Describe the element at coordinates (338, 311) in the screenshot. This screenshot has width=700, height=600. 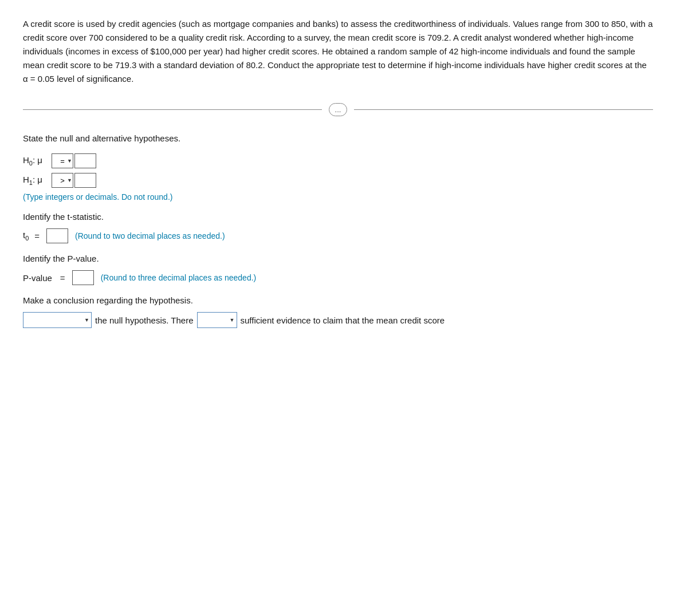
I see `conclusion-section: Make a conclusion regarding the hypothes…` at that location.